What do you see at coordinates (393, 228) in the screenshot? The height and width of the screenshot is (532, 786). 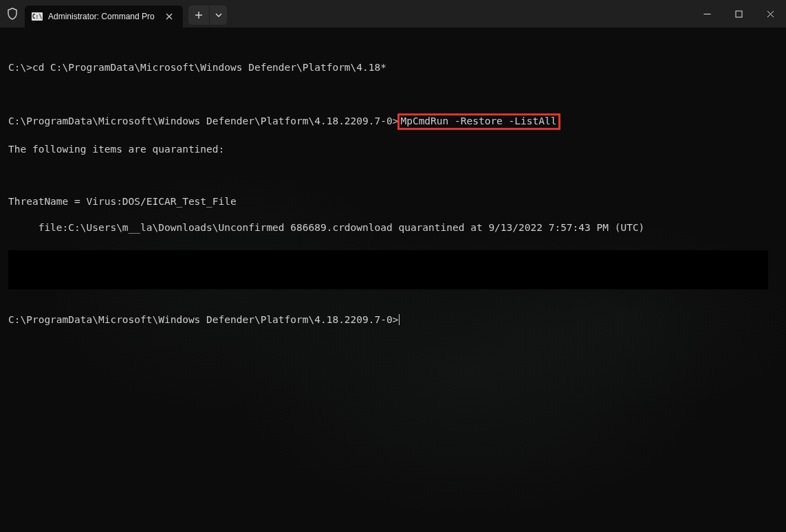 I see `output-line: file:C:\Users\m__la\Downloads\Unconfirme…` at bounding box center [393, 228].